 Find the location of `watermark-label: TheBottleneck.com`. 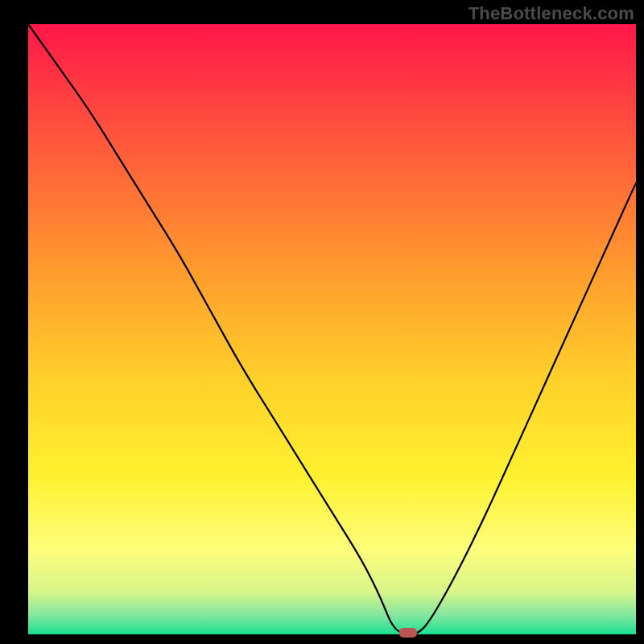

watermark-label: TheBottleneck.com is located at coordinates (551, 14).